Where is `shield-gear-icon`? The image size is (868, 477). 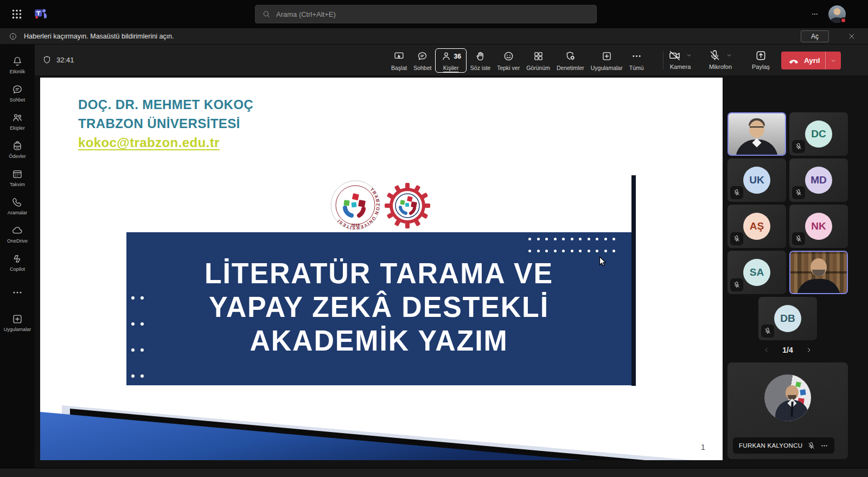
shield-gear-icon is located at coordinates (571, 56).